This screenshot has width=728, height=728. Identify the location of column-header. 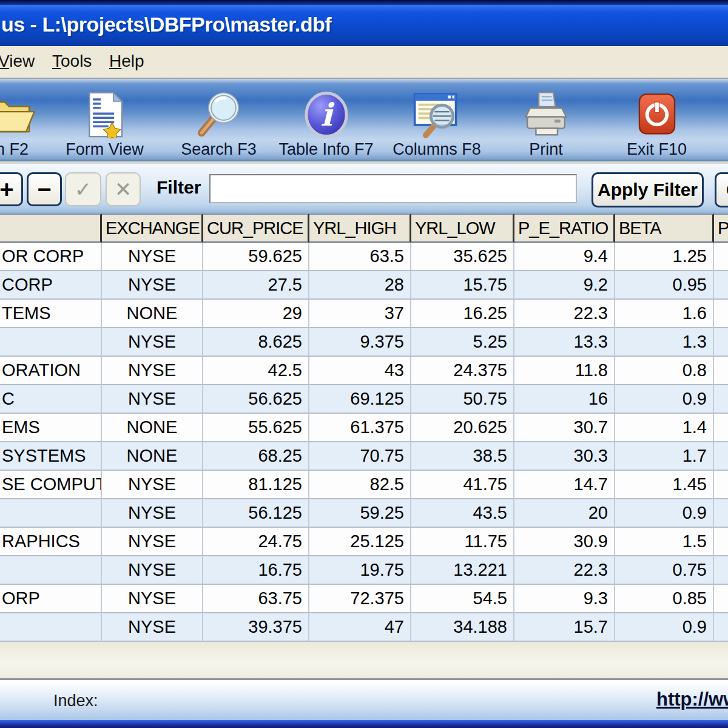
(51, 228).